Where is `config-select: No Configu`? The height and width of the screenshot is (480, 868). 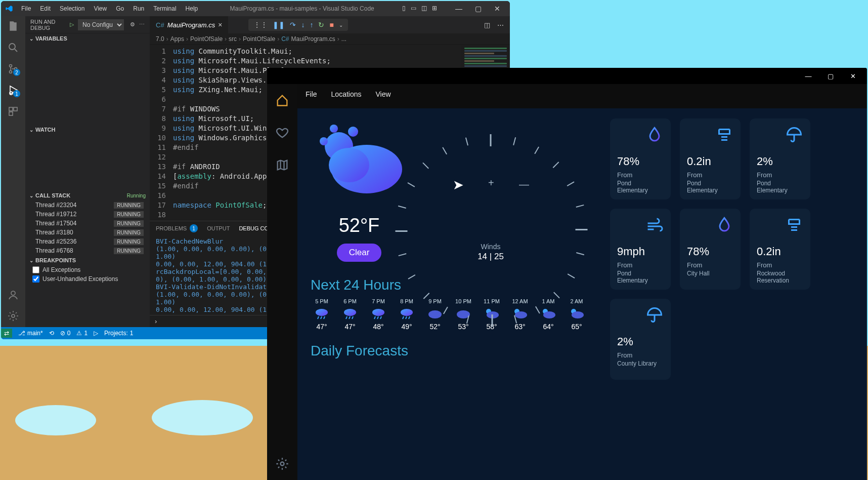 config-select: No Configu is located at coordinates (101, 25).